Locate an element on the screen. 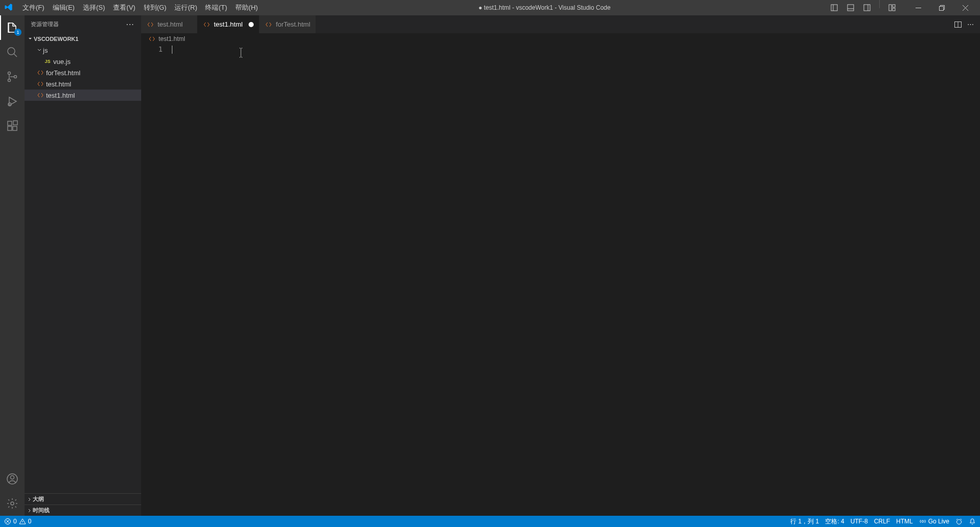  menu-file: 文件(F) is located at coordinates (34, 8).